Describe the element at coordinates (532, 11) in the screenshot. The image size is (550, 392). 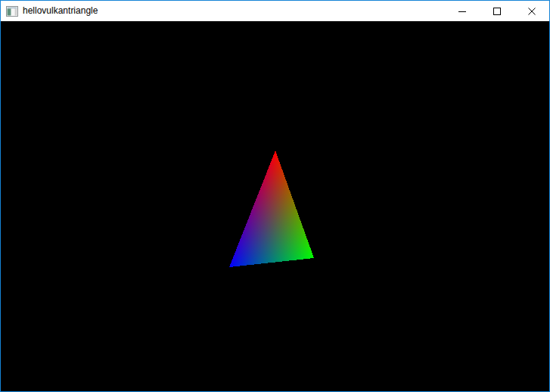
I see `close-button` at that location.